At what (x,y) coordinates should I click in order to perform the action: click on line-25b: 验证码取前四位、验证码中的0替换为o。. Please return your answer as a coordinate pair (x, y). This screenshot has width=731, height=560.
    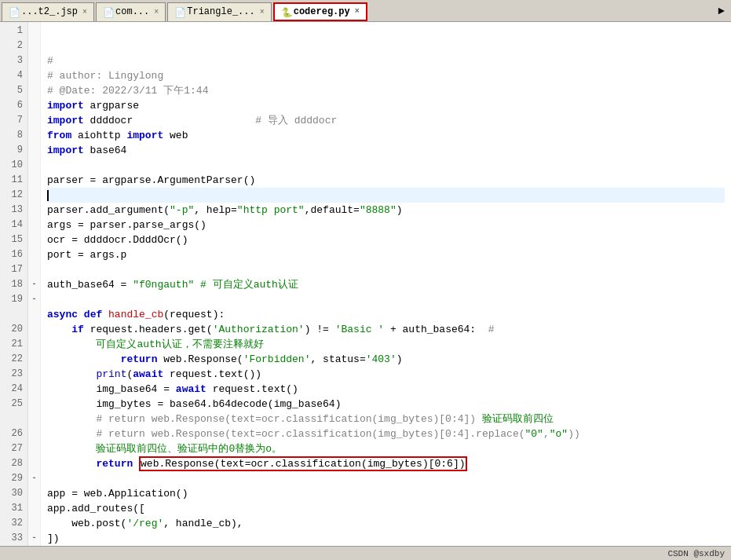
    Looking at the image, I should click on (165, 449).